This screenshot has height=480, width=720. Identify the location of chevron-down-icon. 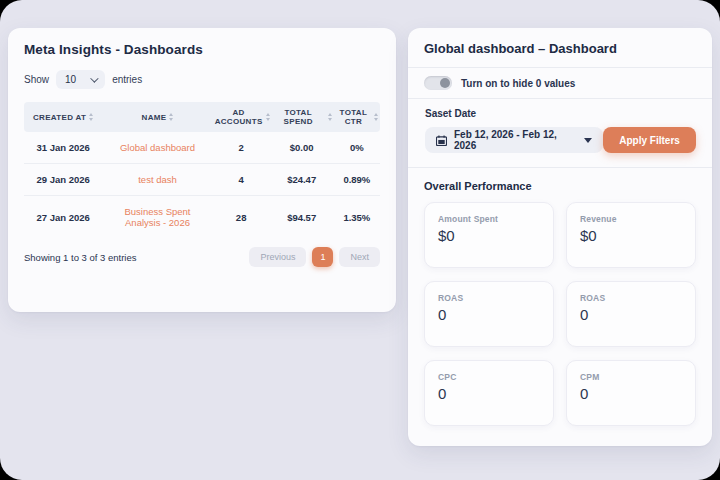
(94, 78).